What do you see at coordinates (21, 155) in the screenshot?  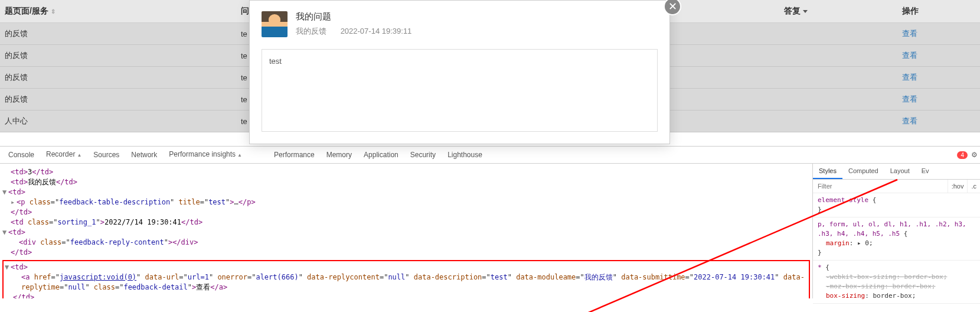 I see `tab-console: Console` at bounding box center [21, 155].